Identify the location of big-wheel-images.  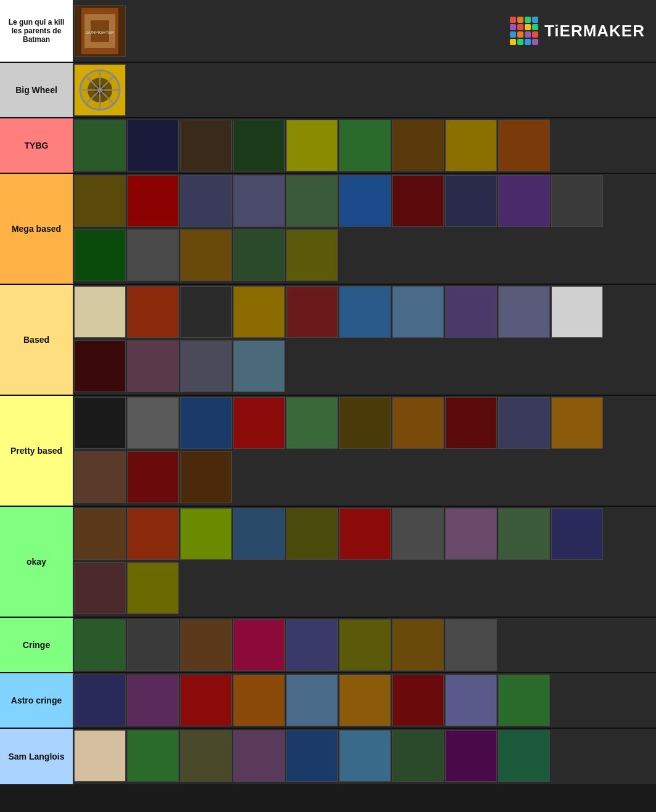
(364, 90).